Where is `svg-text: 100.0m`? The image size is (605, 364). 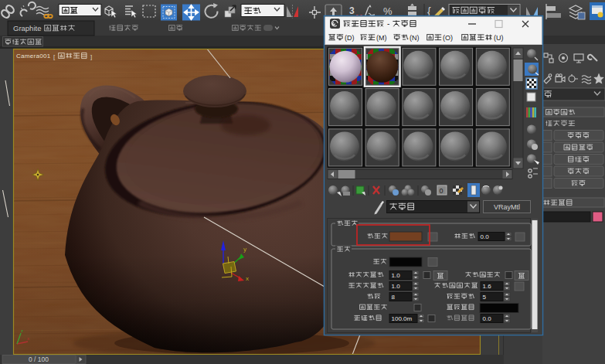
svg-text: 100.0m is located at coordinates (402, 318).